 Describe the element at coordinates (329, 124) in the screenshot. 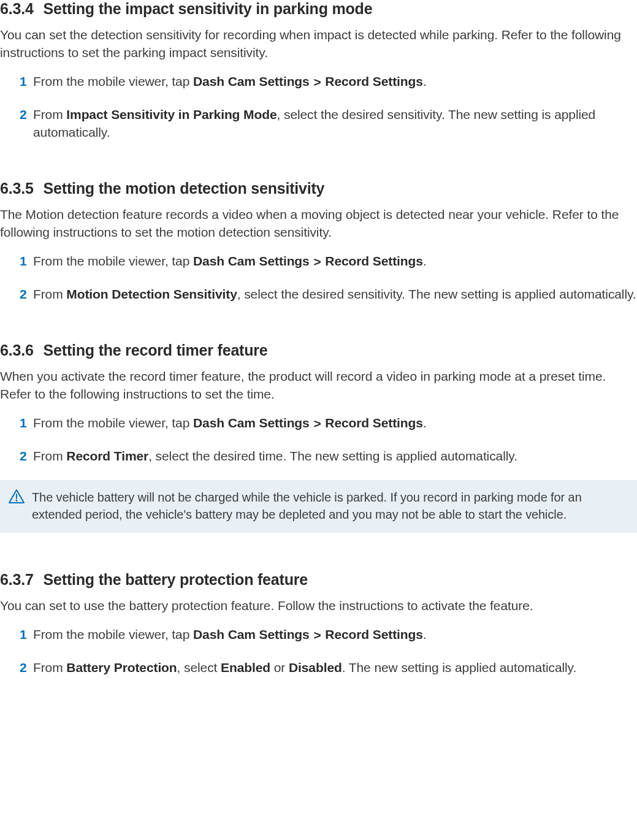

I see `list-item: 2 From Impact Sensitivity in Parking Mod…` at that location.